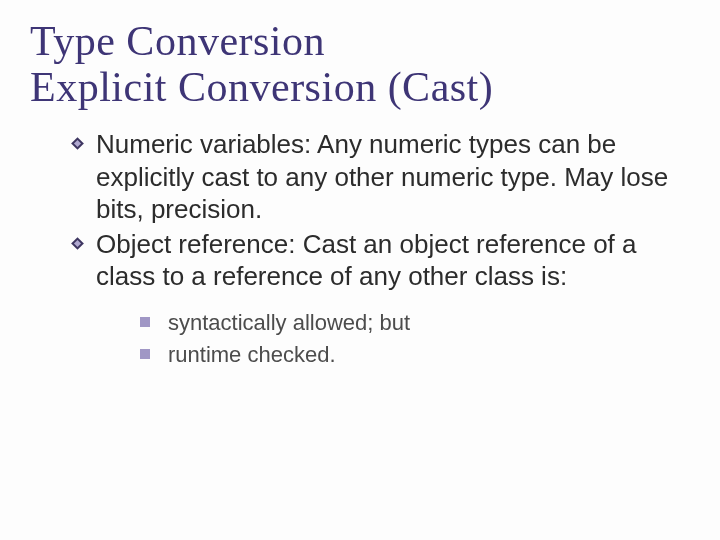 The height and width of the screenshot is (540, 720). What do you see at coordinates (289, 322) in the screenshot?
I see `sub-item-text: syntactically allowed; but` at bounding box center [289, 322].